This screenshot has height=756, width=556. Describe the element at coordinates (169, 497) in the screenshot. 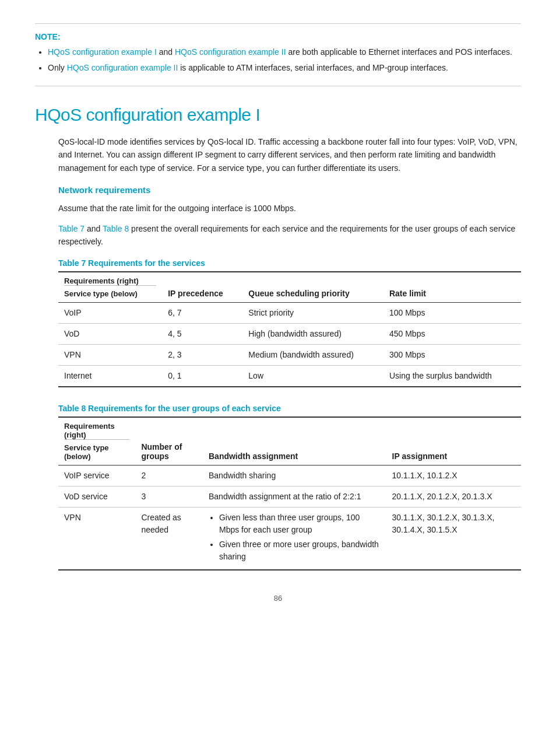

I see `table8-row2-groups: 3` at that location.